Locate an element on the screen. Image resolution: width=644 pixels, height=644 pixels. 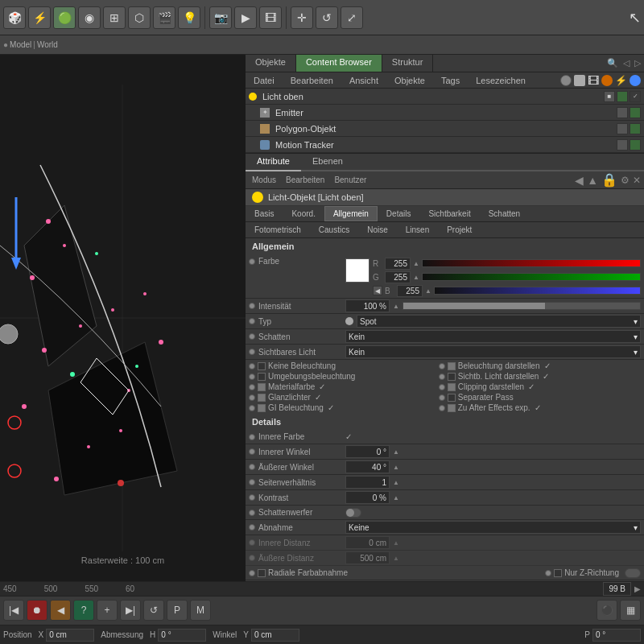
bt-icon-r1: ⚫ is located at coordinates (607, 610).